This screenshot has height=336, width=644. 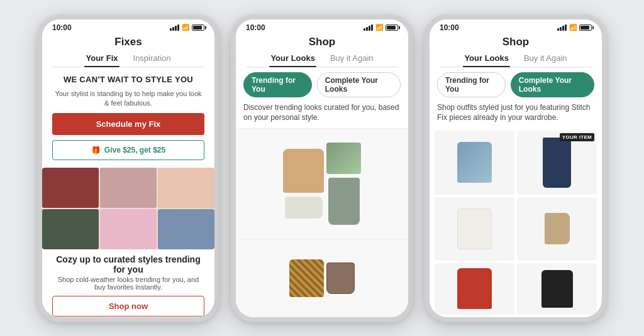 What do you see at coordinates (344, 201) in the screenshot?
I see `joggers-shape` at bounding box center [344, 201].